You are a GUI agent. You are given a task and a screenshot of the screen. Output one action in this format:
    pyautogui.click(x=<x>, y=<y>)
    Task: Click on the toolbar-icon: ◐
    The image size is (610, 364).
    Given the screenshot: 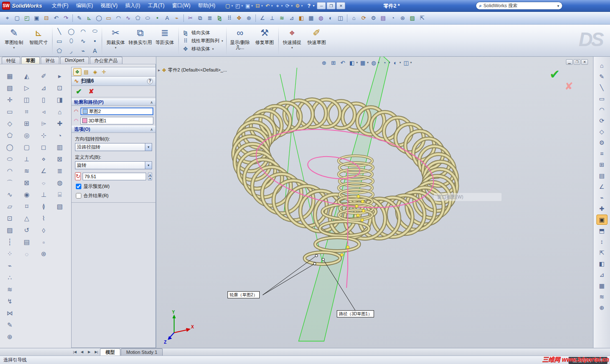 What is the action you would take?
    pyautogui.click(x=330, y=18)
    